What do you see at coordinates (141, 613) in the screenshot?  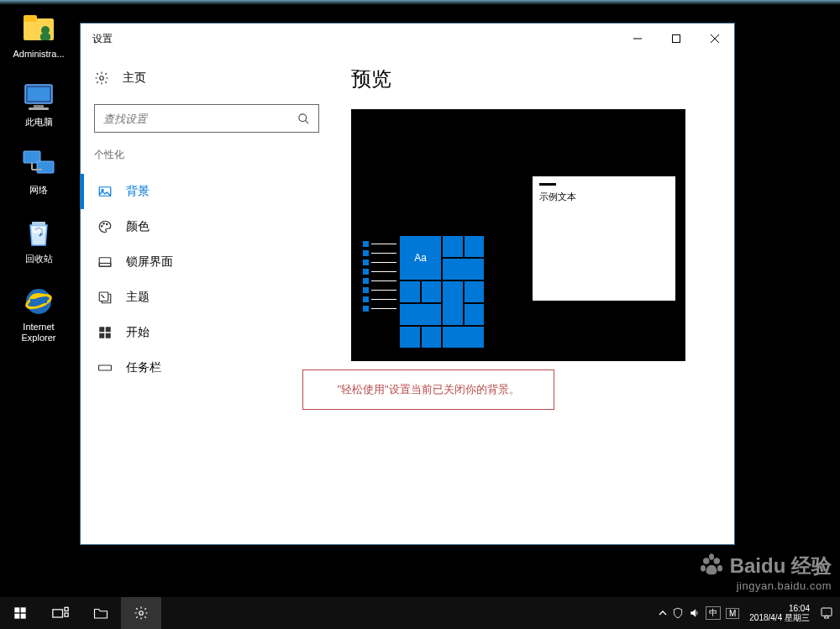 I see `settings-taskbar-button` at bounding box center [141, 613].